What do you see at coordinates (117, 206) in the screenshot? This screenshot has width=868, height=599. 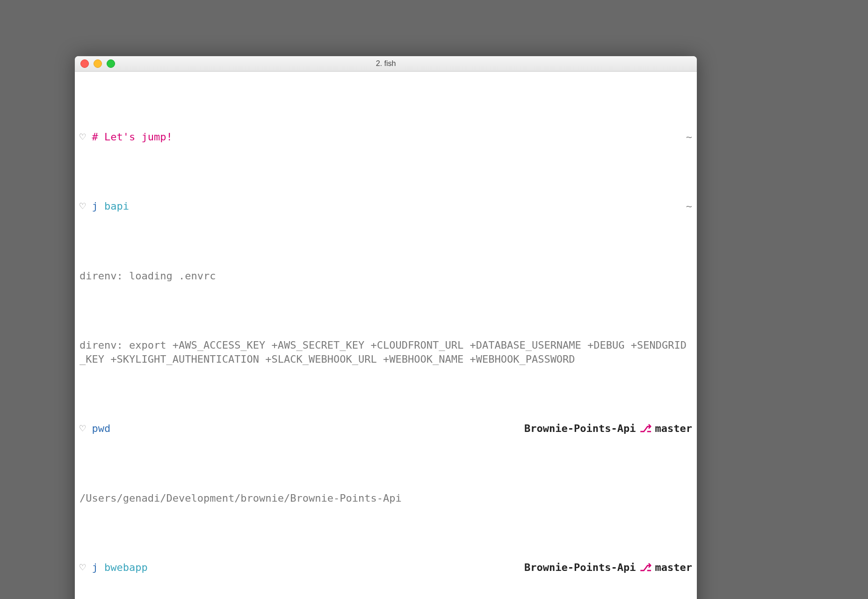 I see `command-arg: bapi` at bounding box center [117, 206].